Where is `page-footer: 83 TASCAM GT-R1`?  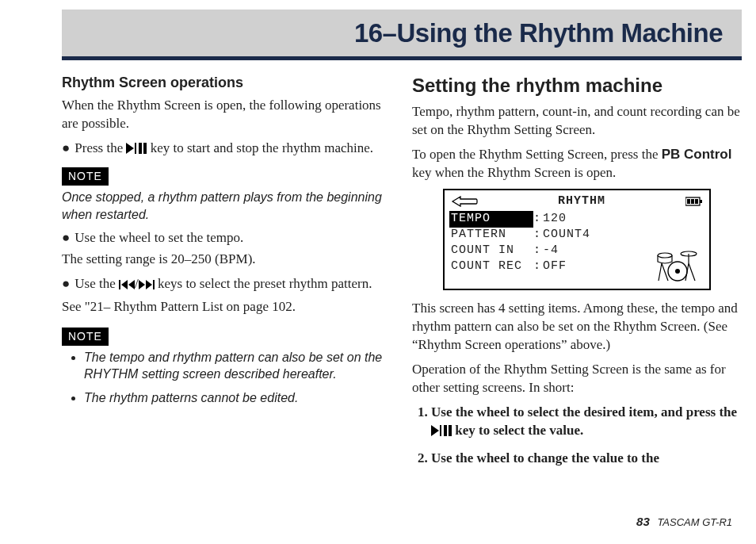 page-footer: 83 TASCAM GT-R1 is located at coordinates (685, 522).